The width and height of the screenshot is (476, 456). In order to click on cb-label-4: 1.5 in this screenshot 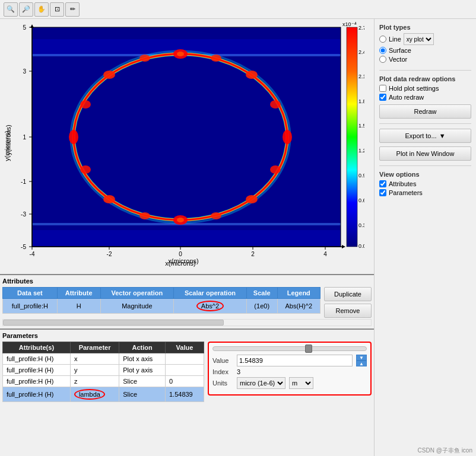, I will do `click(361, 126)`.